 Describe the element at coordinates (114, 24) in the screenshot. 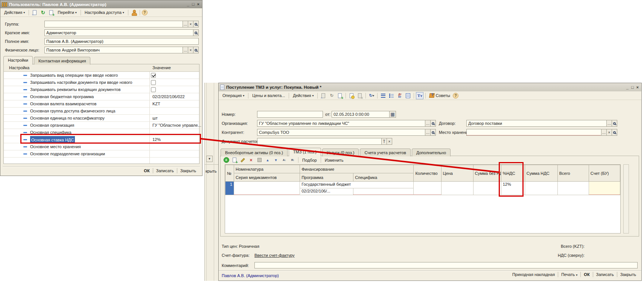

I see `group-field` at that location.